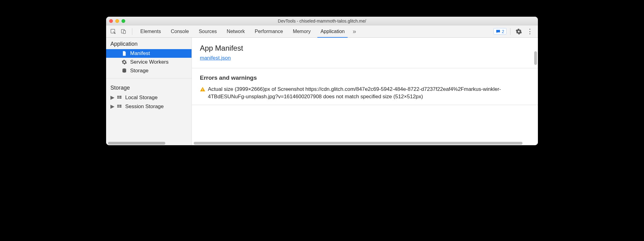  What do you see at coordinates (149, 62) in the screenshot?
I see `sidebar-item-service-workers: Service Workers` at bounding box center [149, 62].